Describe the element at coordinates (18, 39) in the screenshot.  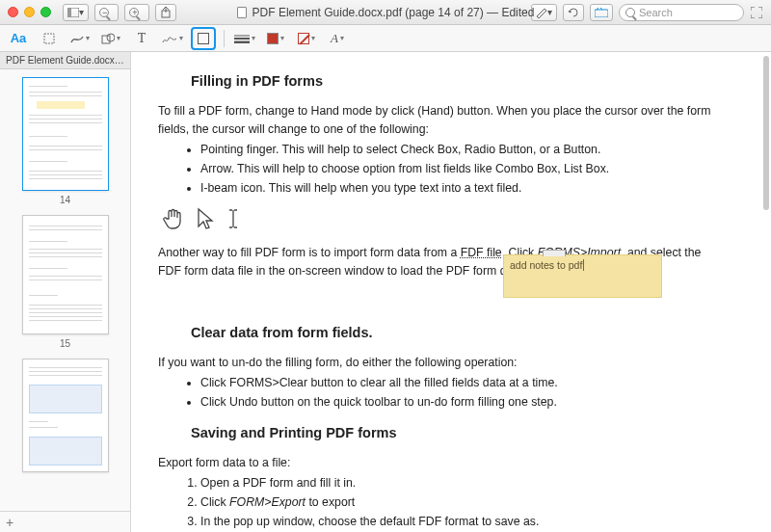
I see `highlight-tool-button: Aa` at that location.